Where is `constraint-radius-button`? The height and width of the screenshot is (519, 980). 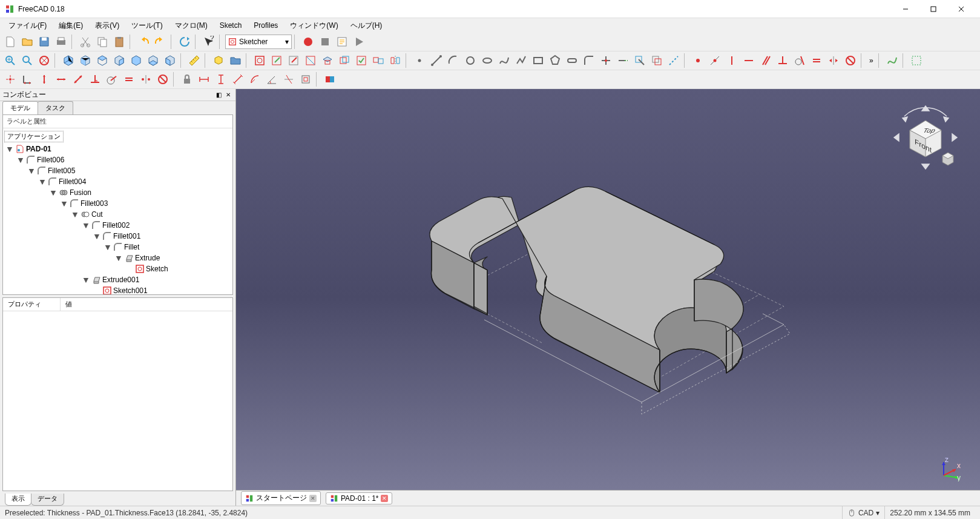 constraint-radius-button is located at coordinates (255, 79).